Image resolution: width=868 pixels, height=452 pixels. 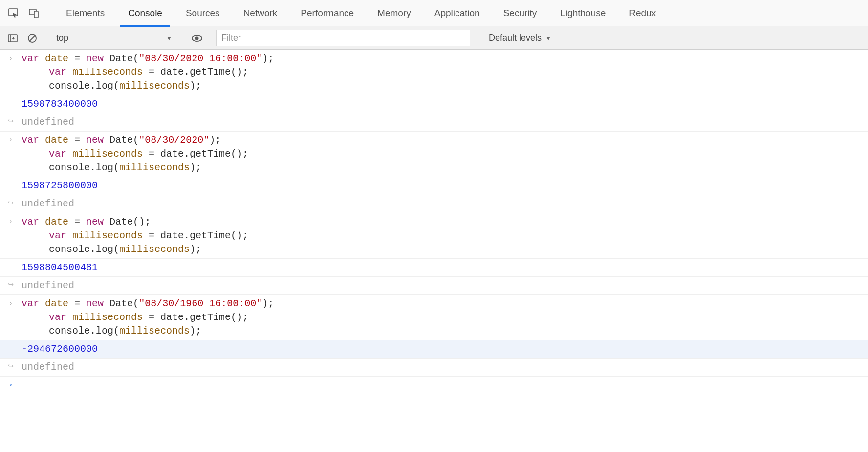 What do you see at coordinates (434, 268) in the screenshot?
I see `console-output-row: 1598804500481` at bounding box center [434, 268].